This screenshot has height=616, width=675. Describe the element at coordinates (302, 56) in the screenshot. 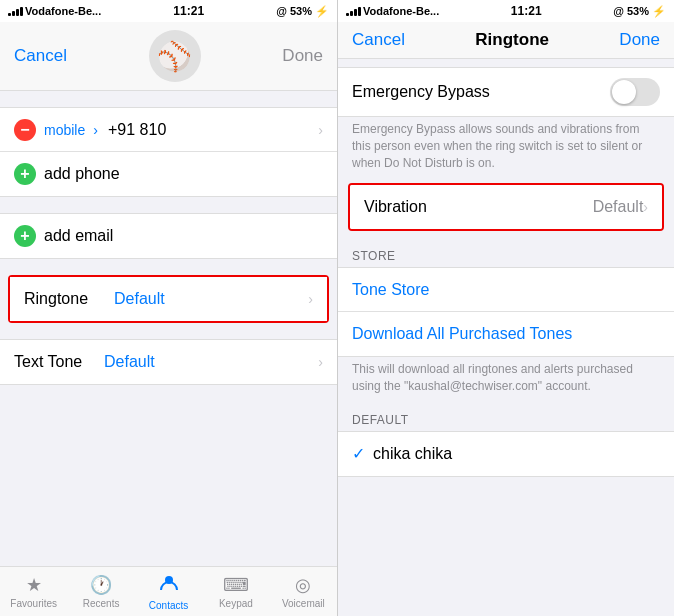

I see `done-button: Done` at that location.